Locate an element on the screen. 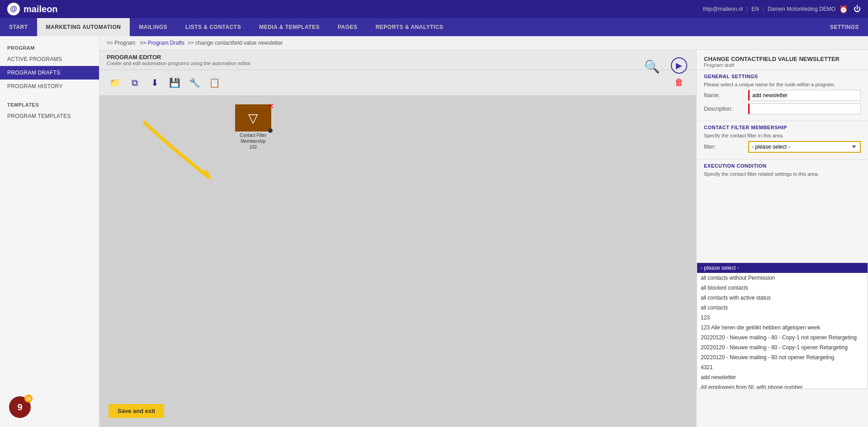  panel-subtitle: Program draft is located at coordinates (782, 65).